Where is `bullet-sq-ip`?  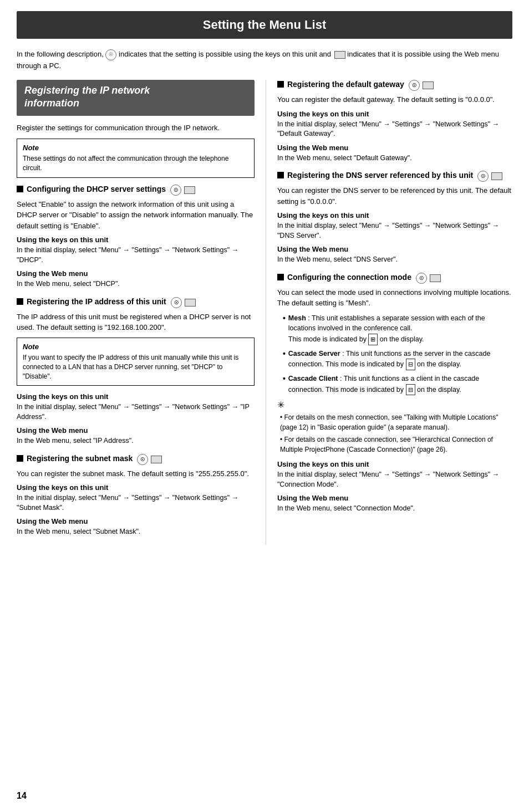
bullet-sq-ip is located at coordinates (20, 302).